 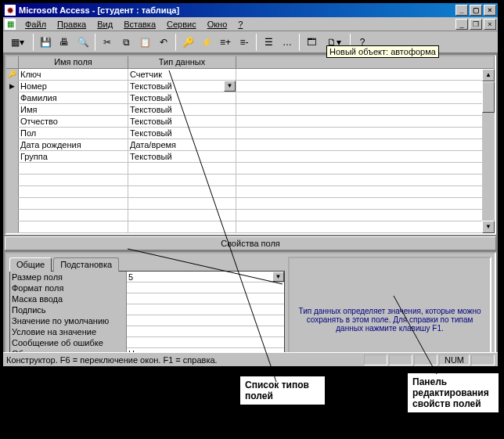 What do you see at coordinates (488, 97) in the screenshot?
I see `scroll-thumb` at bounding box center [488, 97].